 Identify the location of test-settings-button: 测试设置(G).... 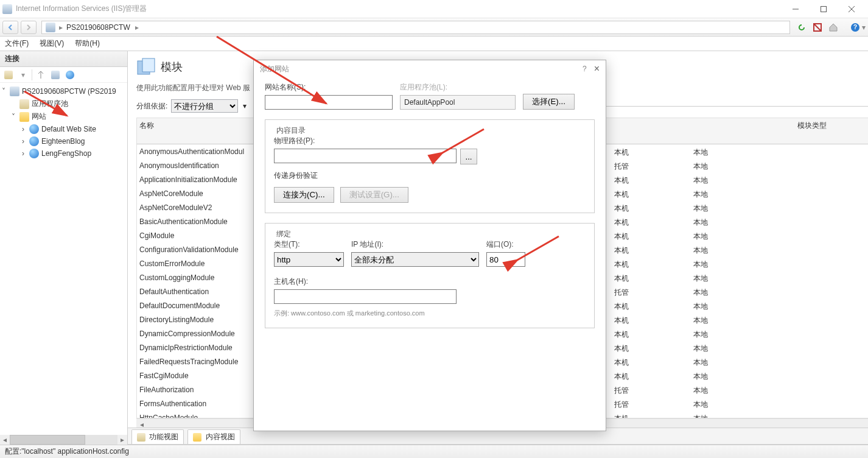
(374, 195).